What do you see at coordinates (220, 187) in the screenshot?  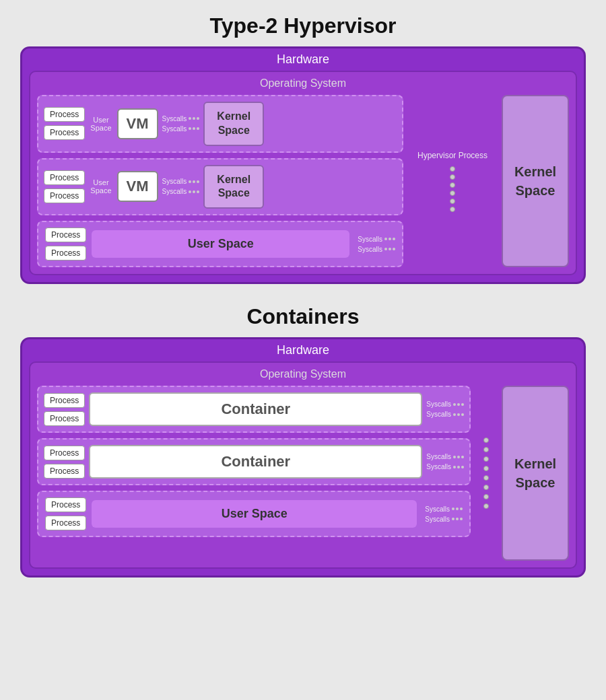 I see `vm2-outer: Process Process User Space VM Syscalls` at bounding box center [220, 187].